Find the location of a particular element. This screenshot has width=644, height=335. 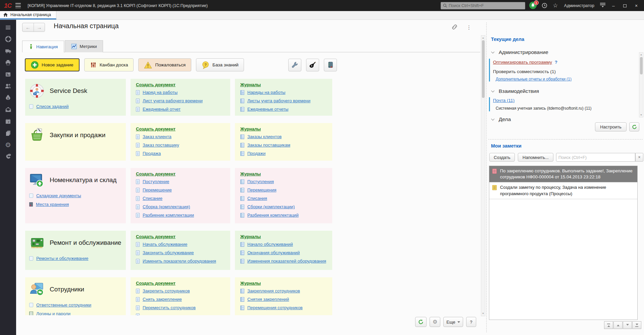

gear-icon: ⚙ is located at coordinates (8, 145).